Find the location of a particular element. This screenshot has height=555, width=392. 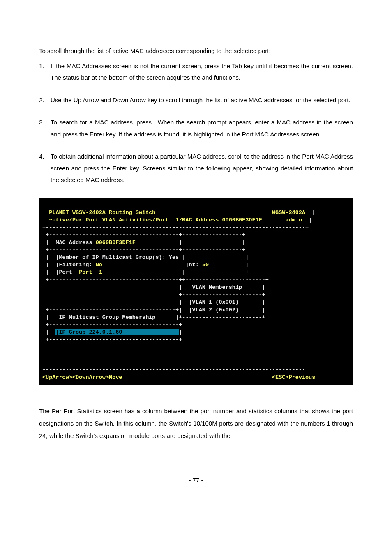

term-user: admin is located at coordinates (293, 220).